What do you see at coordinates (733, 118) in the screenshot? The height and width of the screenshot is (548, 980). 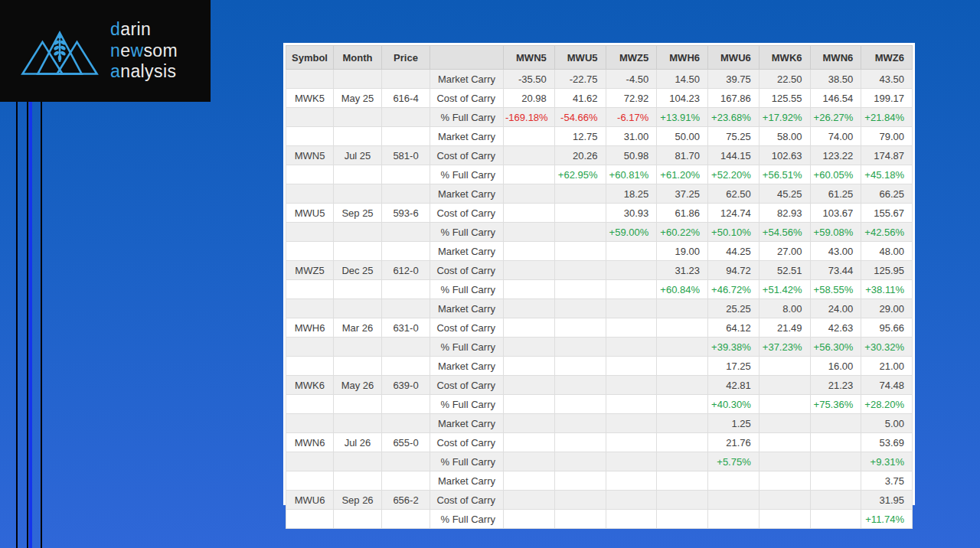 I see `value-cell: +23.68%` at bounding box center [733, 118].